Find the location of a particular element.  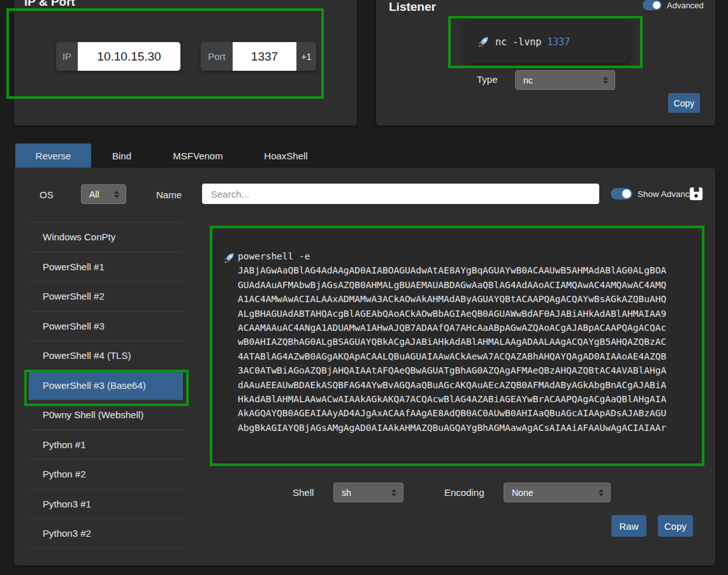

type-label: Type is located at coordinates (487, 79).